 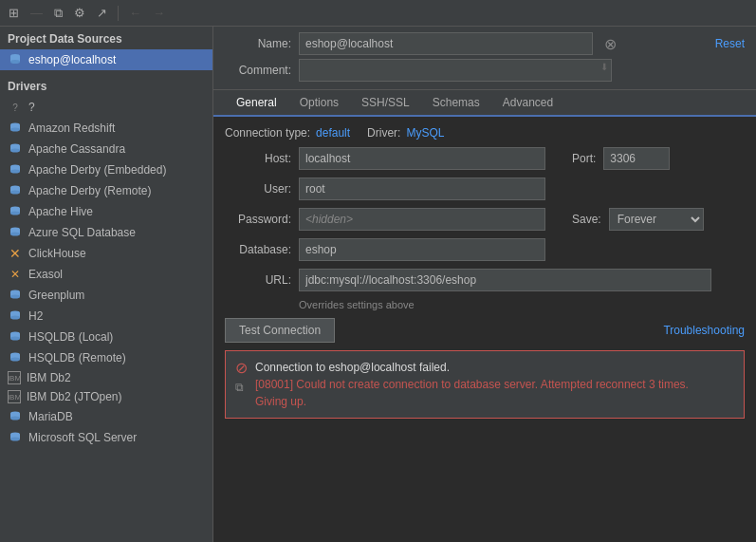 I want to click on driver-label: ?, so click(x=32, y=107).